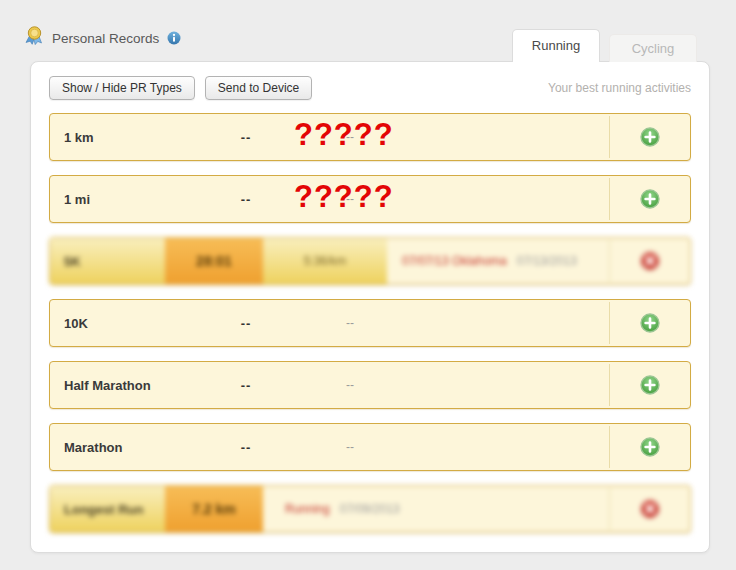 The height and width of the screenshot is (570, 736). What do you see at coordinates (106, 38) in the screenshot?
I see `page-title: Personal Records` at bounding box center [106, 38].